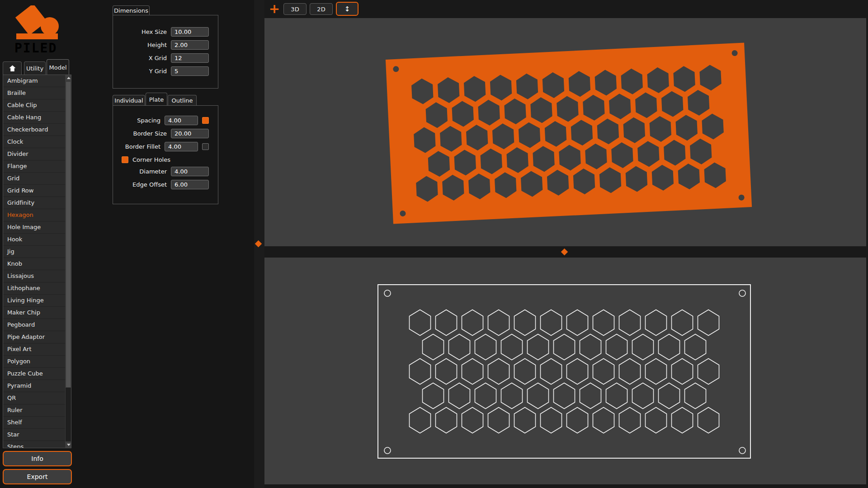 This screenshot has width=868, height=488. Describe the element at coordinates (69, 78) in the screenshot. I see `triangle-up-icon` at that location.